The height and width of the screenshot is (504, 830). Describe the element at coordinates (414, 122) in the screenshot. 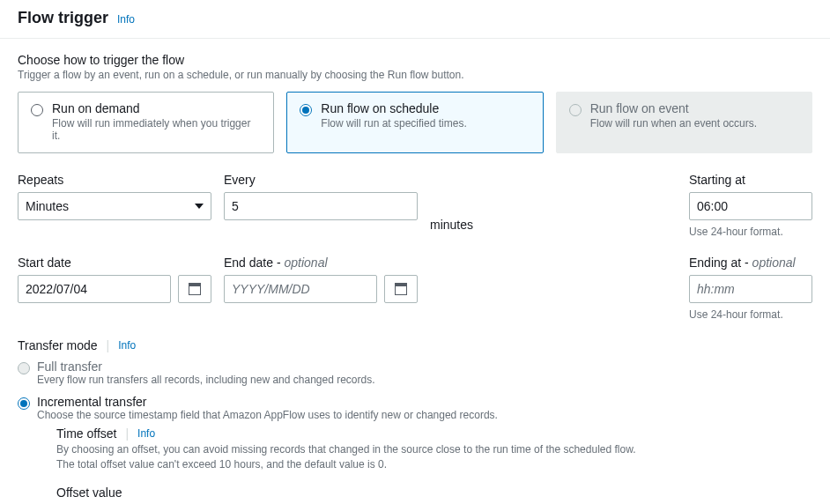

I see `tile-run-on-schedule: Run flow on schedule Flow will run at sp…` at that location.